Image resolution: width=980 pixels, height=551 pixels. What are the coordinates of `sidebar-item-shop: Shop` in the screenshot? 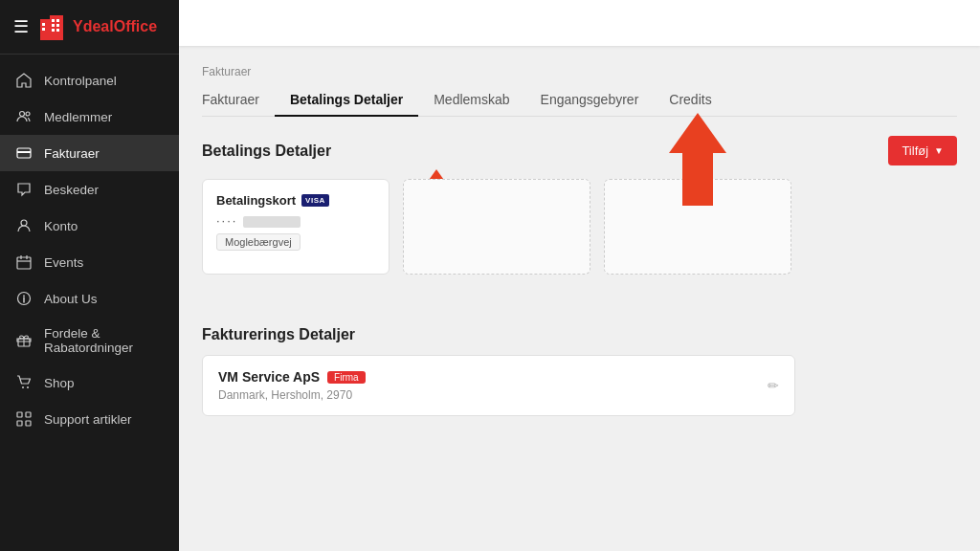 It's located at (90, 383).